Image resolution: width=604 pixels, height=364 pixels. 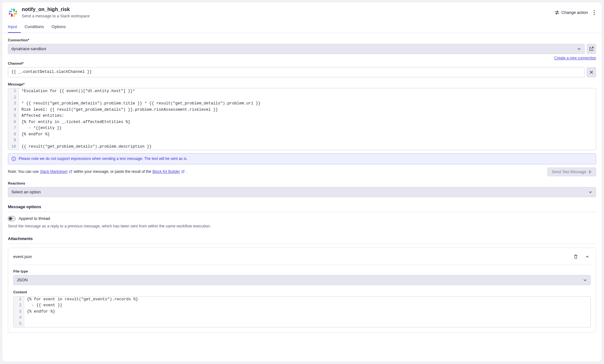 What do you see at coordinates (13, 219) in the screenshot?
I see `toggle-off-icon: ✕` at bounding box center [13, 219].